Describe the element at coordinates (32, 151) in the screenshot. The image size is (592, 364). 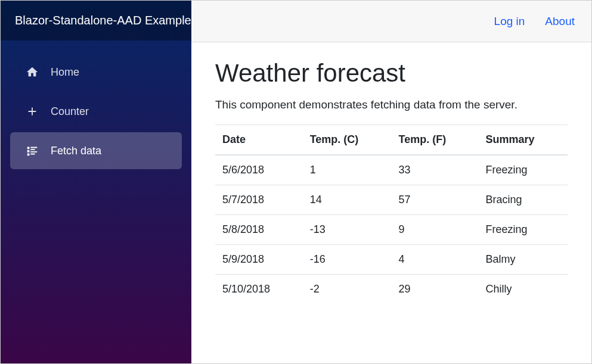
I see `list-icon` at that location.